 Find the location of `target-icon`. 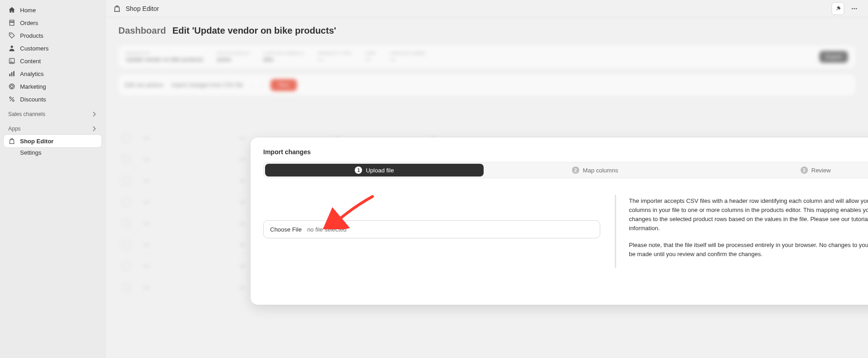

target-icon is located at coordinates (12, 86).